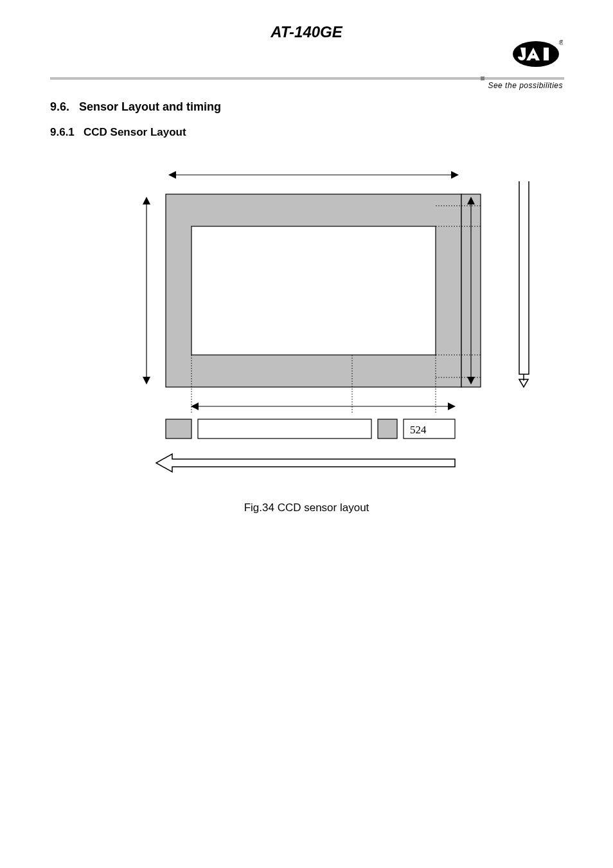 Image resolution: width=613 pixels, height=868 pixels. I want to click on page-title: AT-140GE, so click(306, 32).